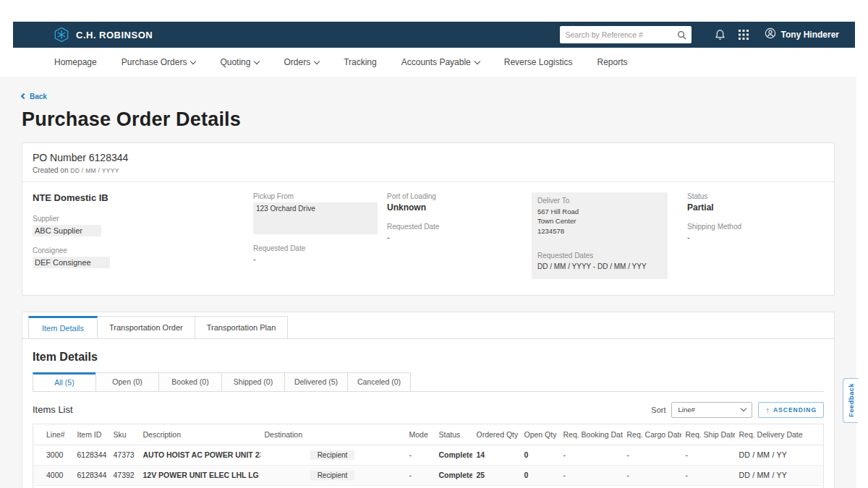 This screenshot has width=868, height=488. What do you see at coordinates (91, 434) in the screenshot?
I see `column-header: Item ID` at bounding box center [91, 434].